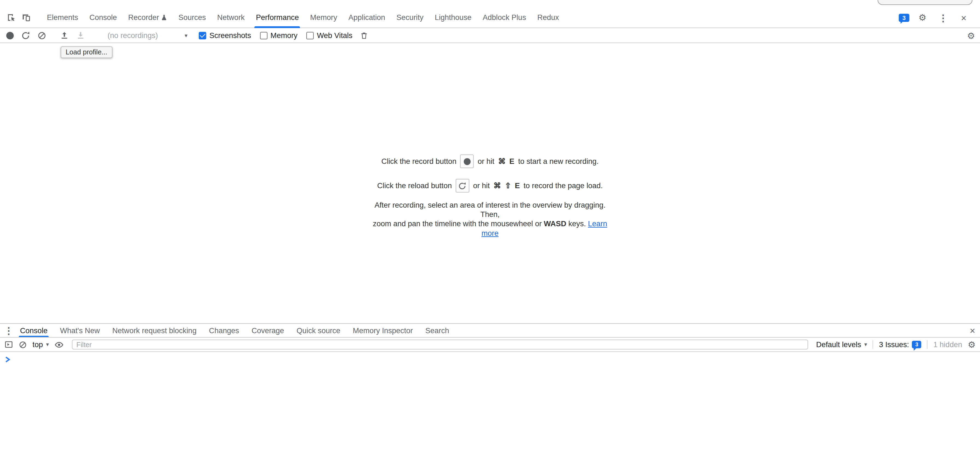 Image resolution: width=980 pixels, height=459 pixels. Describe the element at coordinates (10, 35) in the screenshot. I see `record-button` at that location.